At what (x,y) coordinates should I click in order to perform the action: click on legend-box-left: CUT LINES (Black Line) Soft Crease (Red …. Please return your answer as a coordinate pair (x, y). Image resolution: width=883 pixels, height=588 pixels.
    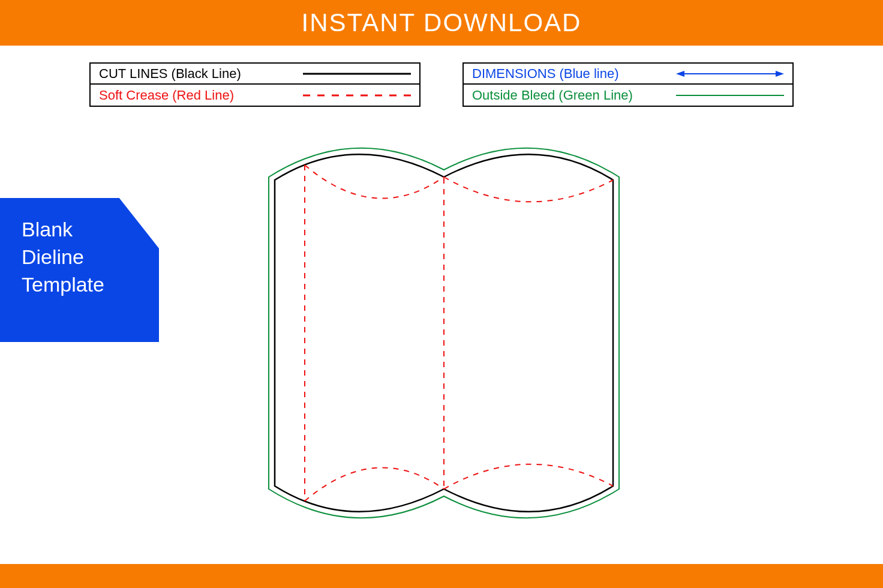
    Looking at the image, I should click on (255, 85).